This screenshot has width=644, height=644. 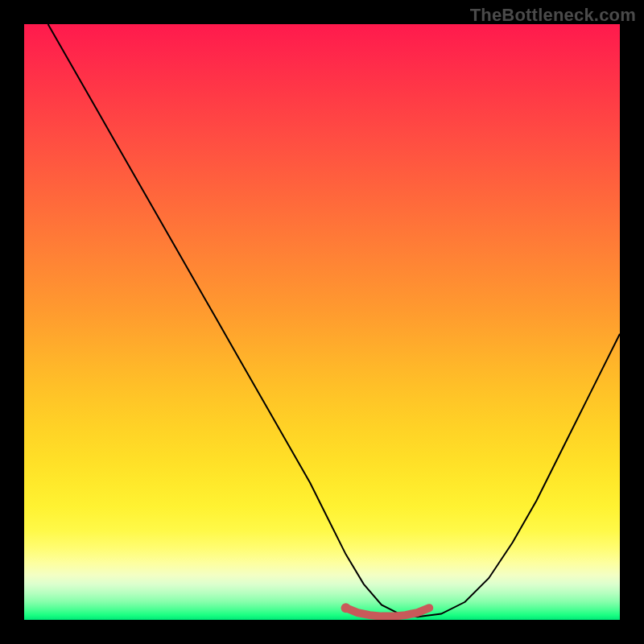 I want to click on valley-start-dot, so click(x=346, y=608).